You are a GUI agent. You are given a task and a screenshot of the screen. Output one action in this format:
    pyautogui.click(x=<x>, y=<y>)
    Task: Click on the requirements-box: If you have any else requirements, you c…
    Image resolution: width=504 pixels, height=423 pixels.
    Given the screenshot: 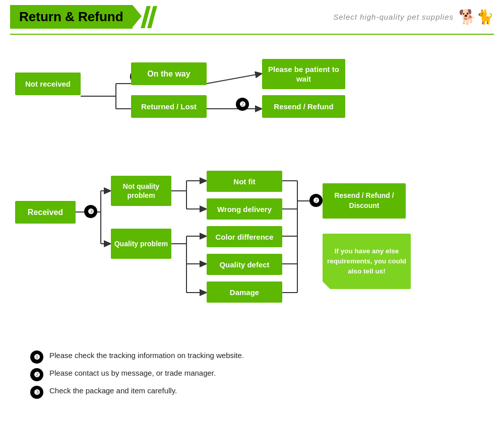 What is the action you would take?
    pyautogui.click(x=367, y=261)
    